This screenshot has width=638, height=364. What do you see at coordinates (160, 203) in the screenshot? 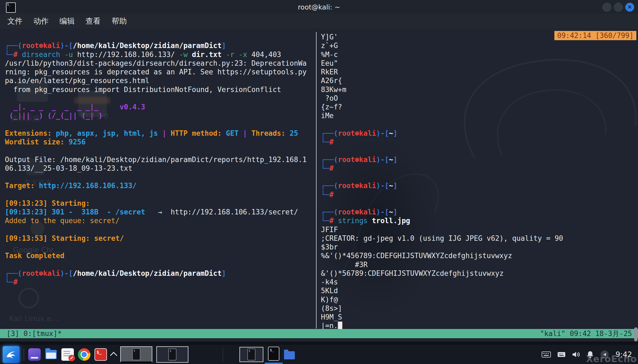
I see `terminal-line: [09:13:23] Starting:` at bounding box center [160, 203].